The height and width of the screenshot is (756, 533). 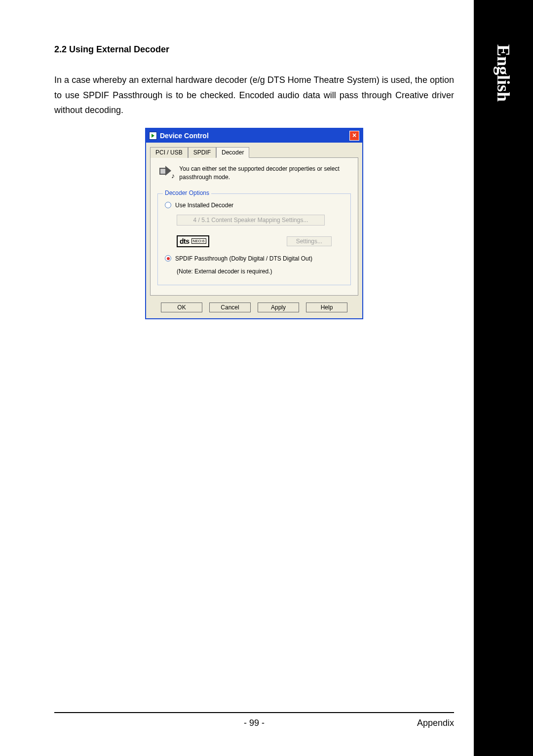 I want to click on page-footer: - 99 - Appendix, so click(x=254, y=720).